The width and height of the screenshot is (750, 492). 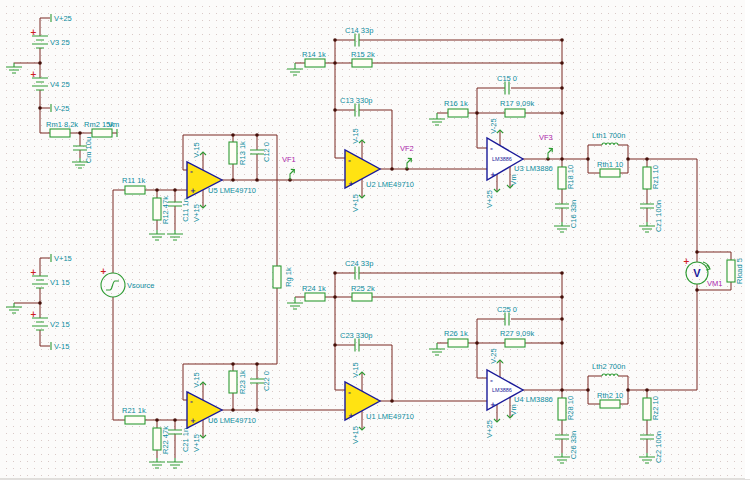 What do you see at coordinates (652, 177) in the screenshot?
I see `resistor-rz1: Rz1 10` at bounding box center [652, 177].